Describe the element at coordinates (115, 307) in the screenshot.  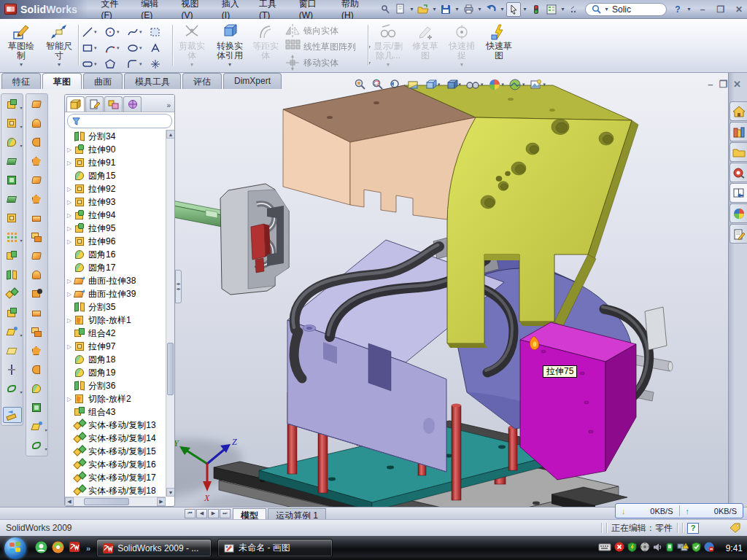
I see `tree-item-分割35: 分割35` at that location.